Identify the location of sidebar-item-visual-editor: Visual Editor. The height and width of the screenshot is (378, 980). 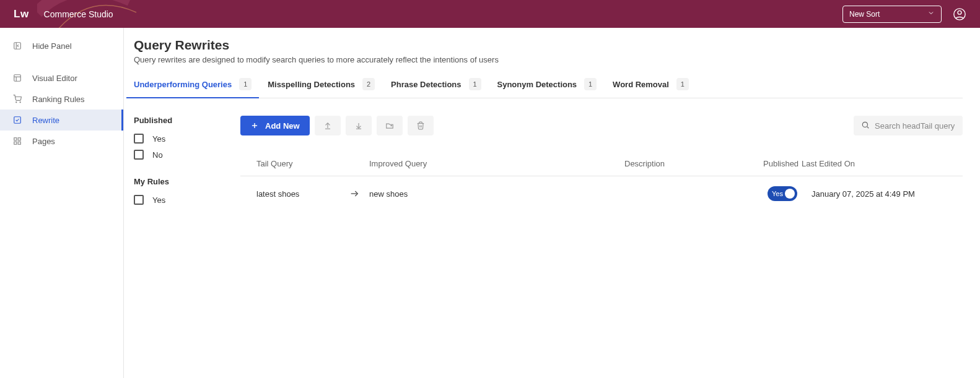
(62, 78).